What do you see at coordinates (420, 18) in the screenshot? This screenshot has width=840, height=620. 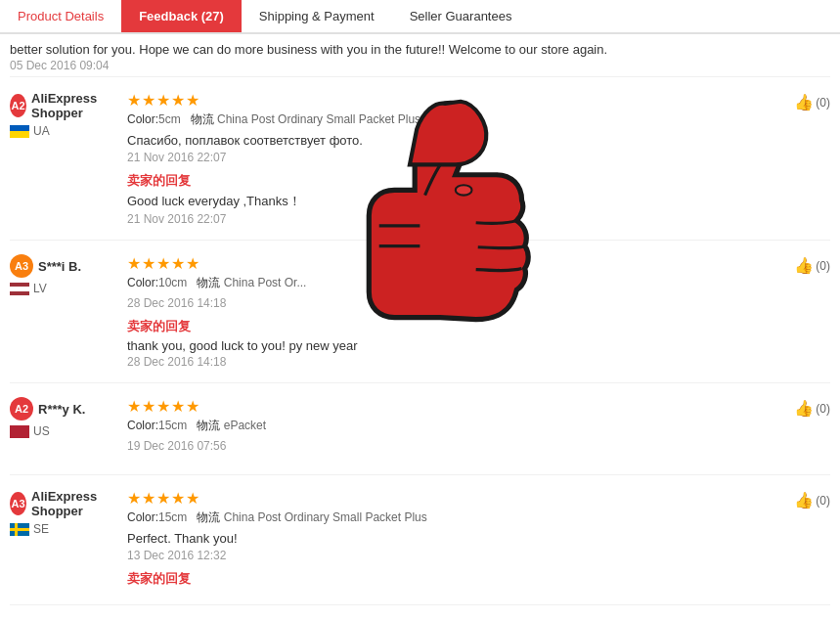 I see `tabs-bar: Product DetailsFeedback (27)Shipping & P…` at bounding box center [420, 18].